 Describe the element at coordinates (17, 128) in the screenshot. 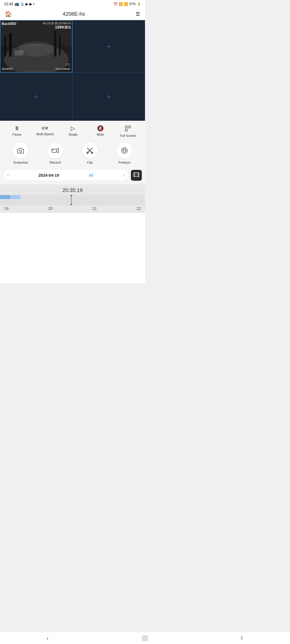

I see `pause-icon: ⏸` at that location.